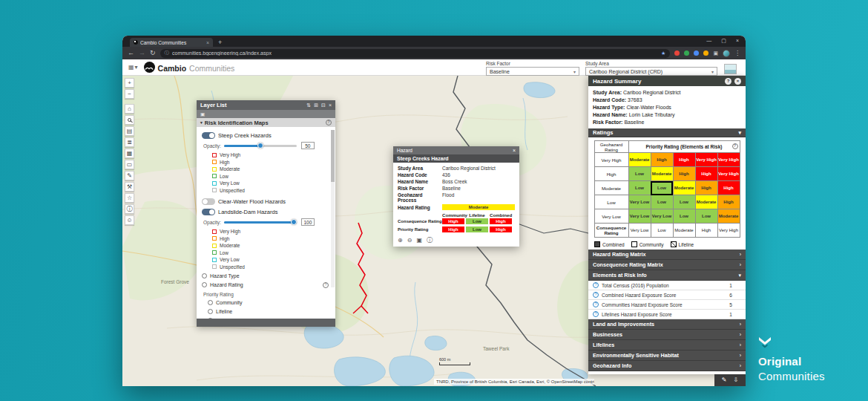 The image size is (868, 401). Describe the element at coordinates (597, 244) in the screenshot. I see `combined-swatch` at that location.